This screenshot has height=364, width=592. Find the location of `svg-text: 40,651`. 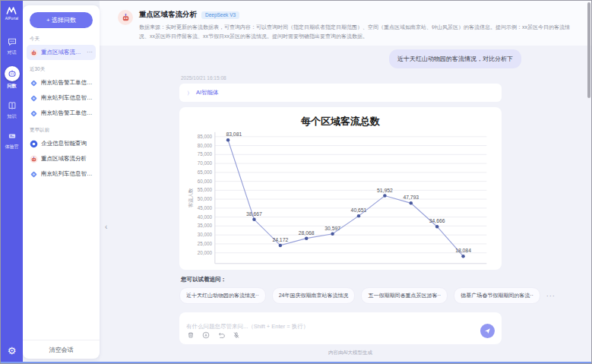

svg-text: 40,651 is located at coordinates (359, 210).